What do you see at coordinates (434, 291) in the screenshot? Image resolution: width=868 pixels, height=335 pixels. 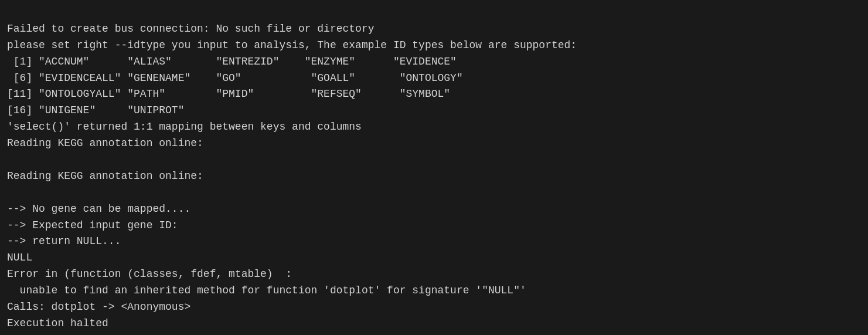 I see `console-line: unable to find an inherited method for f…` at bounding box center [434, 291].